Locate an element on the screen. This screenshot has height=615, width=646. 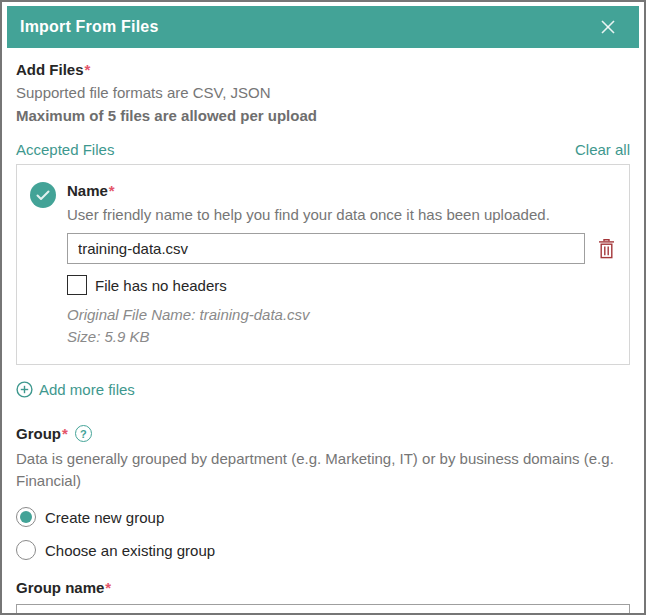
add-files-heading: Add Files* is located at coordinates (323, 70).